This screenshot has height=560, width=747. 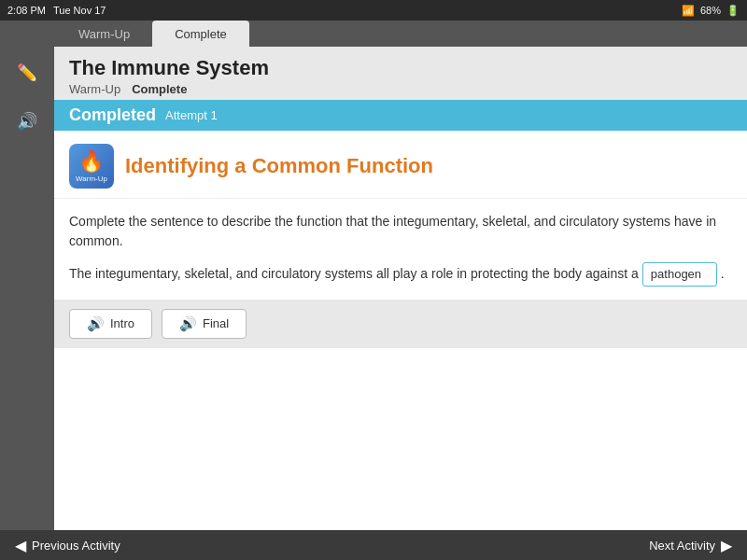 What do you see at coordinates (354, 274) in the screenshot?
I see `sentence-before: The integumentary, skeletal, and circula…` at bounding box center [354, 274].